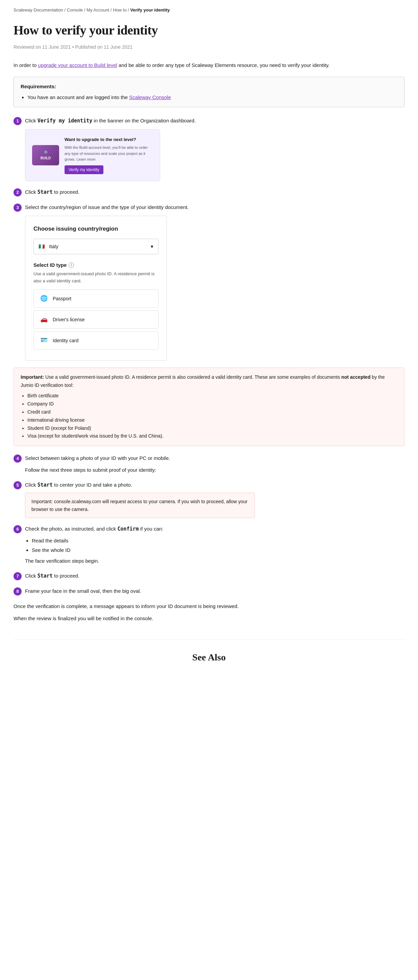 The image size is (418, 980). Describe the element at coordinates (218, 546) in the screenshot. I see `step-6-list: Read the details See the whole ID` at that location.